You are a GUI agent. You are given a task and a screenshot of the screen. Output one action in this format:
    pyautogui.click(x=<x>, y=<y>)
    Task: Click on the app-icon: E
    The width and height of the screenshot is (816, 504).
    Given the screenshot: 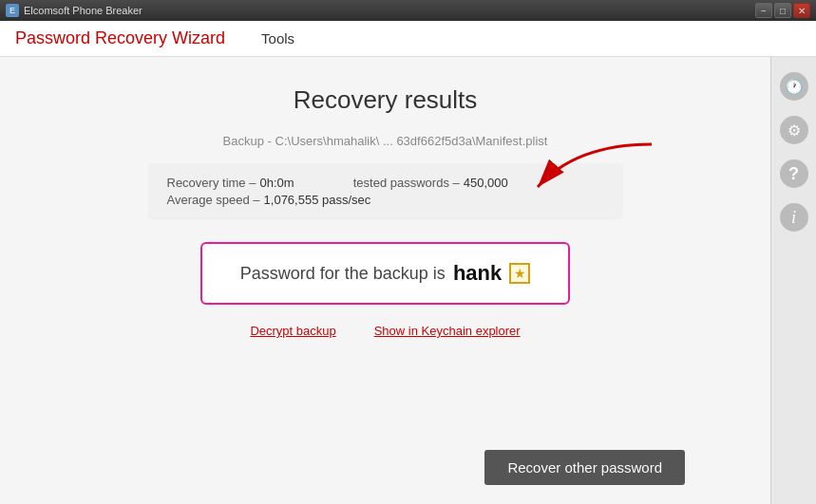 What is the action you would take?
    pyautogui.click(x=12, y=10)
    